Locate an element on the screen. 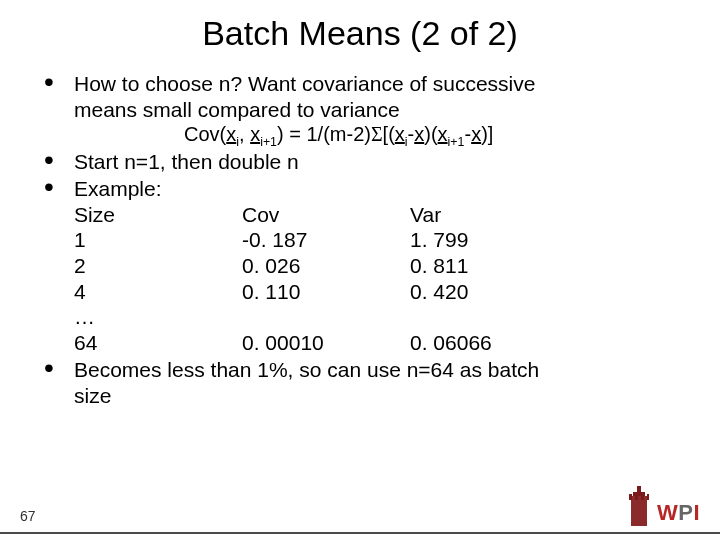 The image size is (720, 540). sigma-icon: Σ is located at coordinates (377, 134).